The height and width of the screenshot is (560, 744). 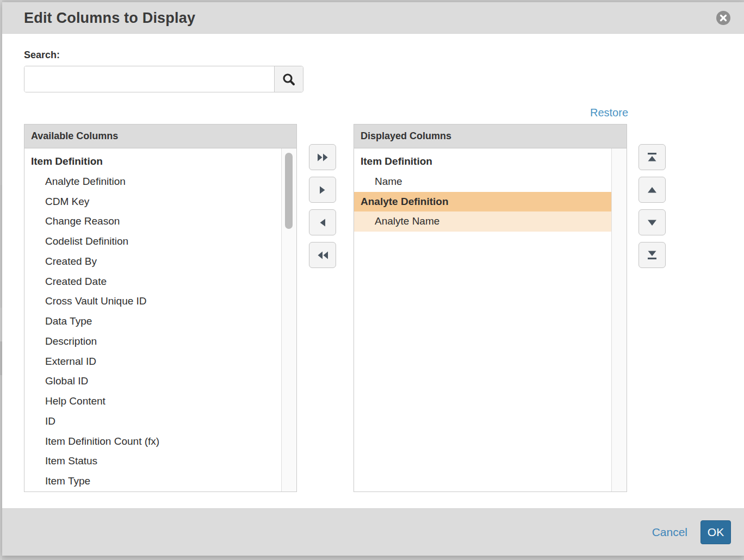 I want to click on column-item-row: Analyte Name, so click(x=483, y=222).